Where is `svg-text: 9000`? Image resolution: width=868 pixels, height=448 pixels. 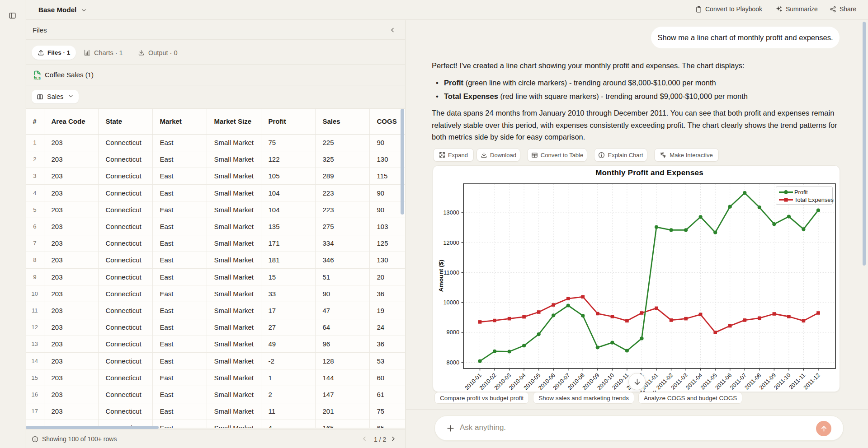 svg-text: 9000 is located at coordinates (453, 332).